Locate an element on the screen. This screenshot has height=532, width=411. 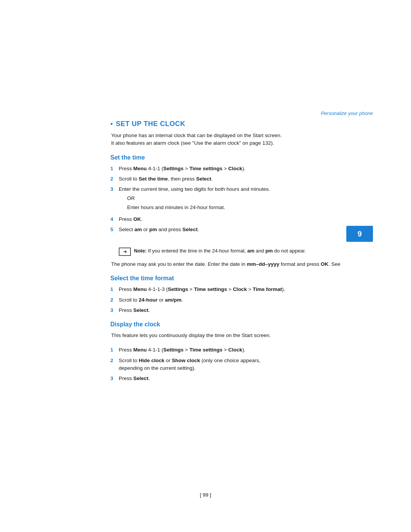
display-step-2-text: Scroll to Hide clock or Show clock (only… is located at coordinates (246, 365).